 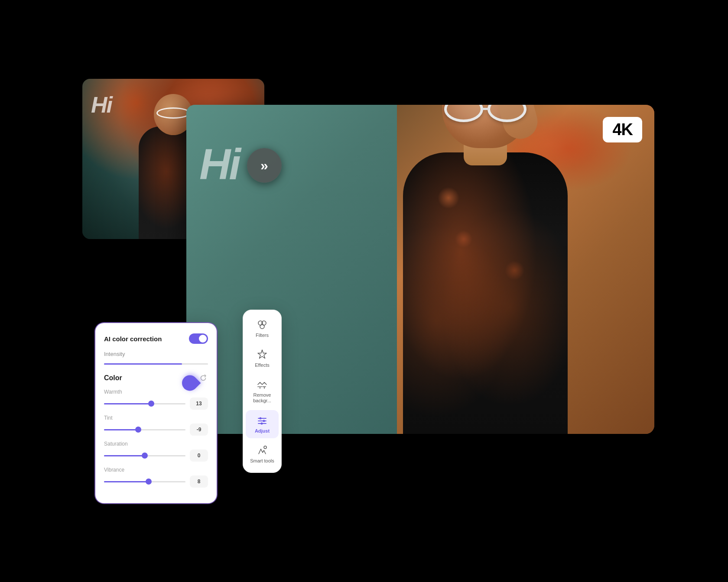 What do you see at coordinates (262, 461) in the screenshot?
I see `smart-tools-label: Smart tools` at bounding box center [262, 461].